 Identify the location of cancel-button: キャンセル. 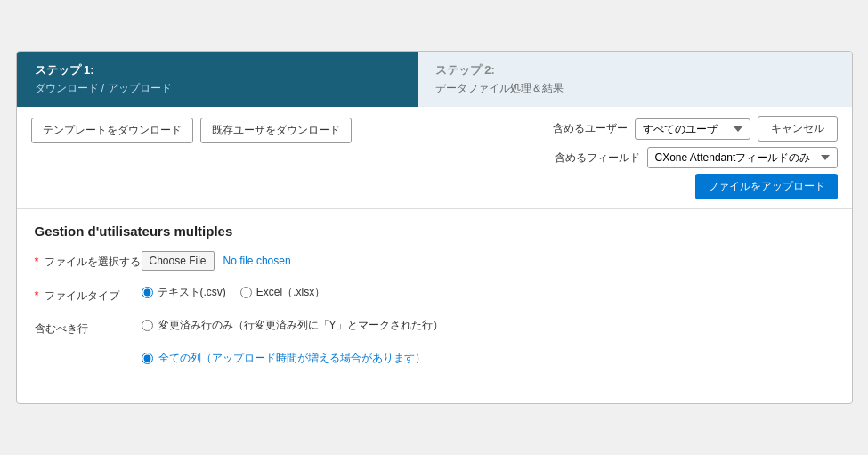
(798, 128).